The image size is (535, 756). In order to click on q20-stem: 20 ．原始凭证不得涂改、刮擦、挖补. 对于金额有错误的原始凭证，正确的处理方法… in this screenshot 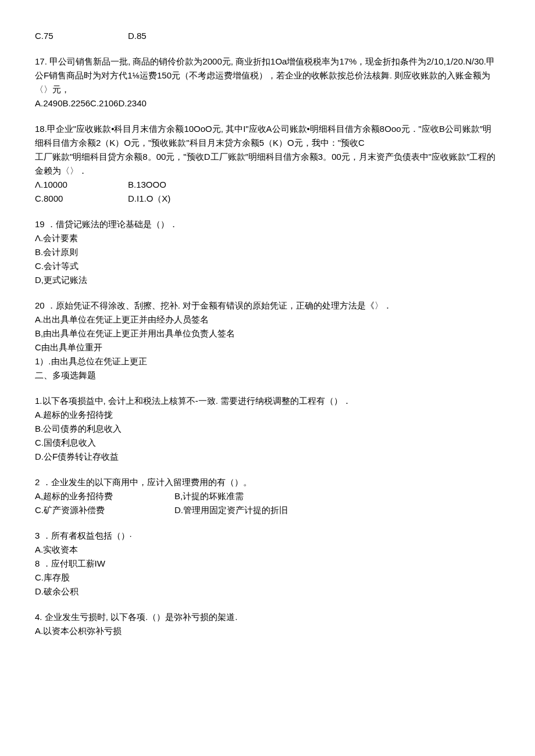, I will do `click(268, 306)`.